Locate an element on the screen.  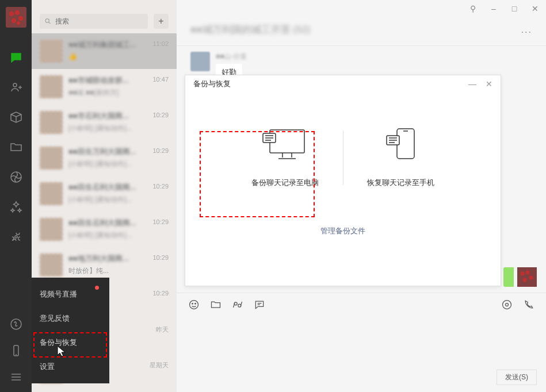
restore-to-phone-label: 恢复聊天记录至手机 is located at coordinates (400, 183).